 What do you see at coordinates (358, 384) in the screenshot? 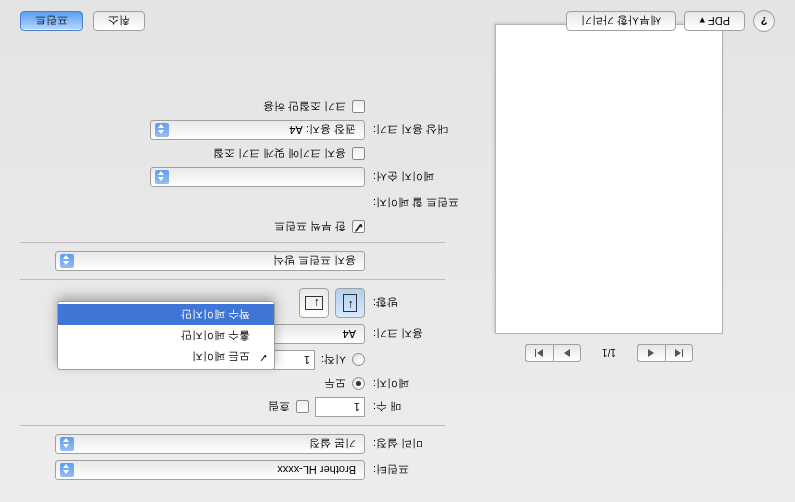
I see `pages-all-radio` at bounding box center [358, 384].